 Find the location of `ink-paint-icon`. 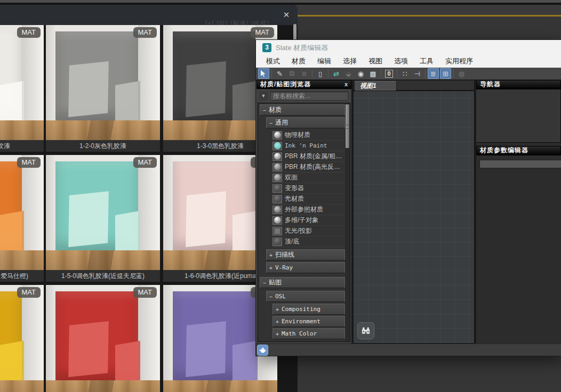

ink-paint-icon is located at coordinates (277, 146).